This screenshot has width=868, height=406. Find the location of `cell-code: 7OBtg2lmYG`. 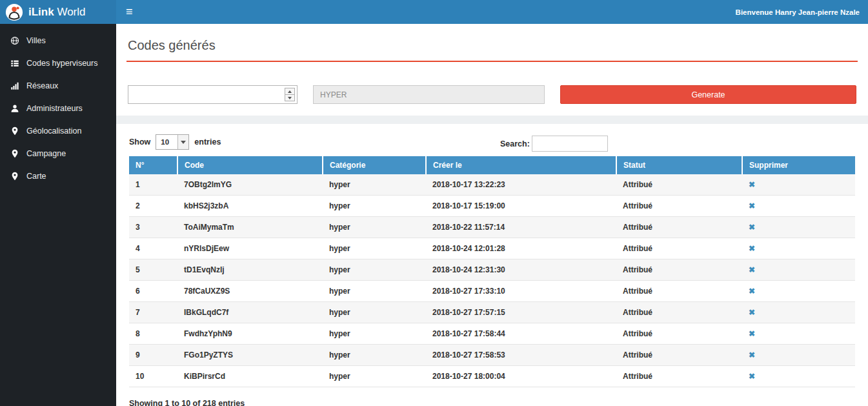

cell-code: 7OBtg2lmYG is located at coordinates (250, 185).